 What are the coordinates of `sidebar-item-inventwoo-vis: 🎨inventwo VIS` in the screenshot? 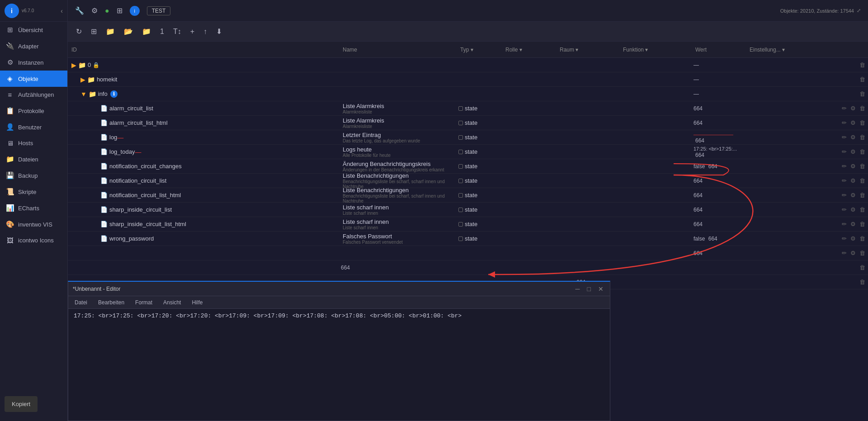 It's located at (33, 224).